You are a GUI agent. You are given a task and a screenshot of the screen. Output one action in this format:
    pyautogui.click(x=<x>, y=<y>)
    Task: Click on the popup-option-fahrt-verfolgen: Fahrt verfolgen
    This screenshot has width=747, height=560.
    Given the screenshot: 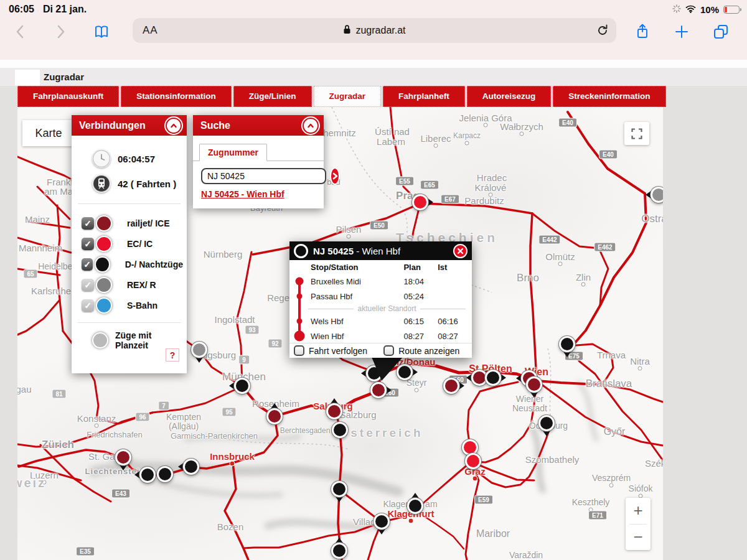 What is the action you would take?
    pyautogui.click(x=331, y=351)
    